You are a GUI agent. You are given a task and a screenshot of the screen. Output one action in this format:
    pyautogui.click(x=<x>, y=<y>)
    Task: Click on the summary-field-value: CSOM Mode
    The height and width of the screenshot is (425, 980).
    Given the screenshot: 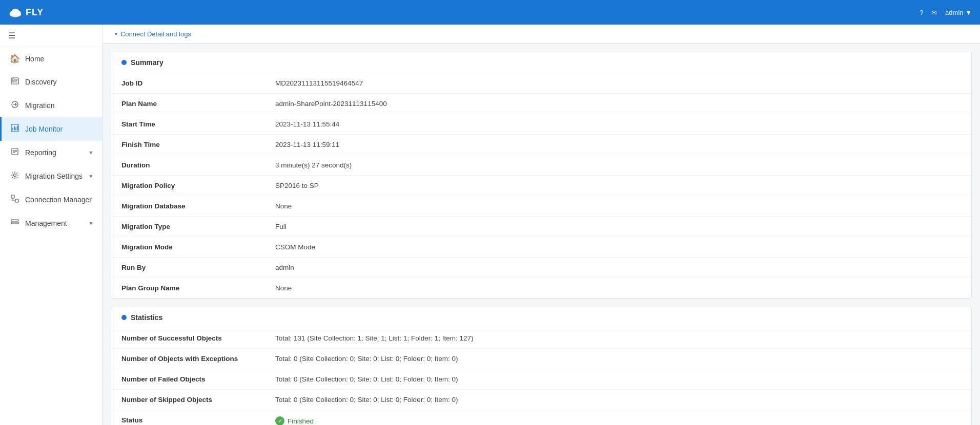 What is the action you would take?
    pyautogui.click(x=618, y=247)
    